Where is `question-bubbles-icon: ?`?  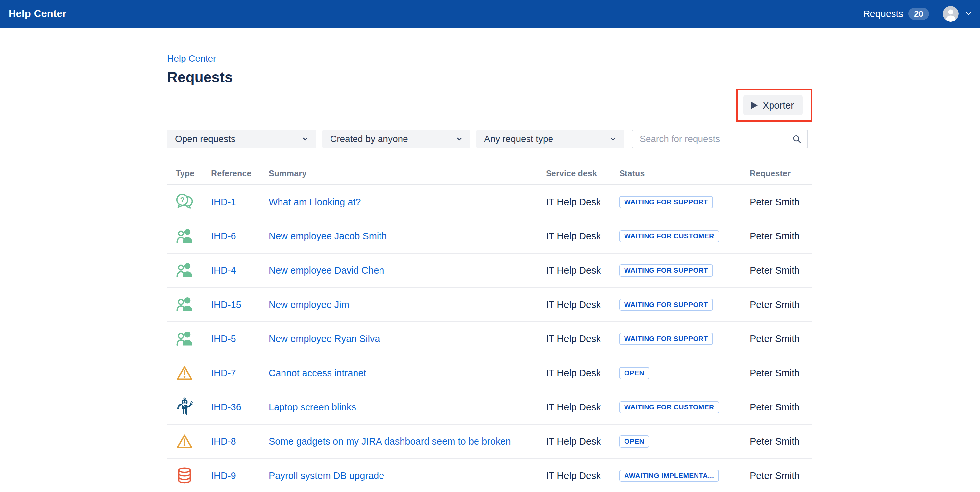 question-bubbles-icon: ? is located at coordinates (185, 202).